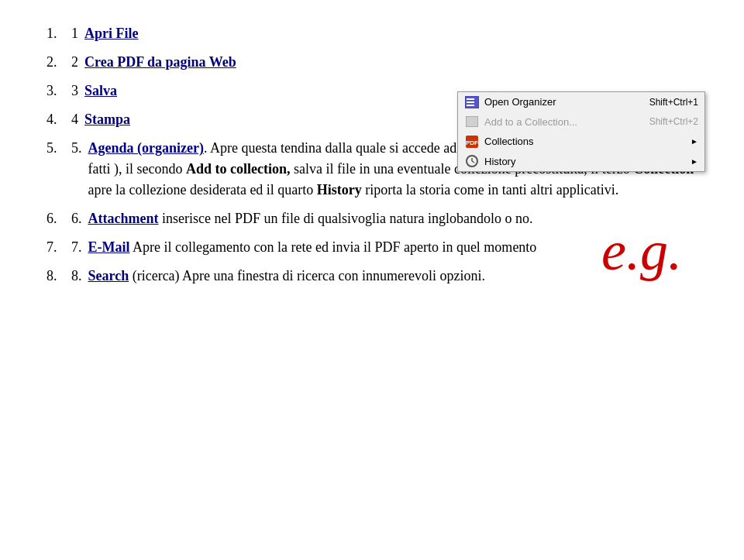 This screenshot has height=560, width=744. What do you see at coordinates (346, 218) in the screenshot?
I see `item-6-text: inserisce nel PDF un file di qualsivogli…` at bounding box center [346, 218].